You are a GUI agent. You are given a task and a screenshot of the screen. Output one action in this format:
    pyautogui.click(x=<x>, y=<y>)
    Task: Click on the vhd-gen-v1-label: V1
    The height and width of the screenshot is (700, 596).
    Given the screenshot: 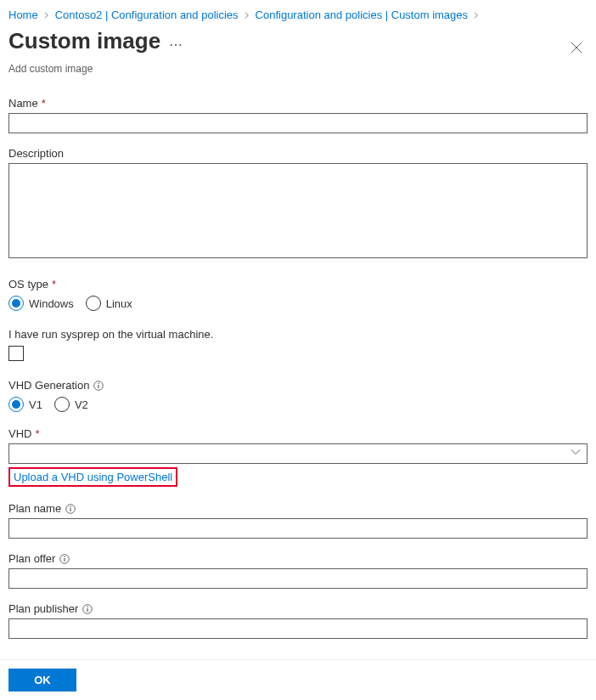 What is the action you would take?
    pyautogui.click(x=36, y=404)
    